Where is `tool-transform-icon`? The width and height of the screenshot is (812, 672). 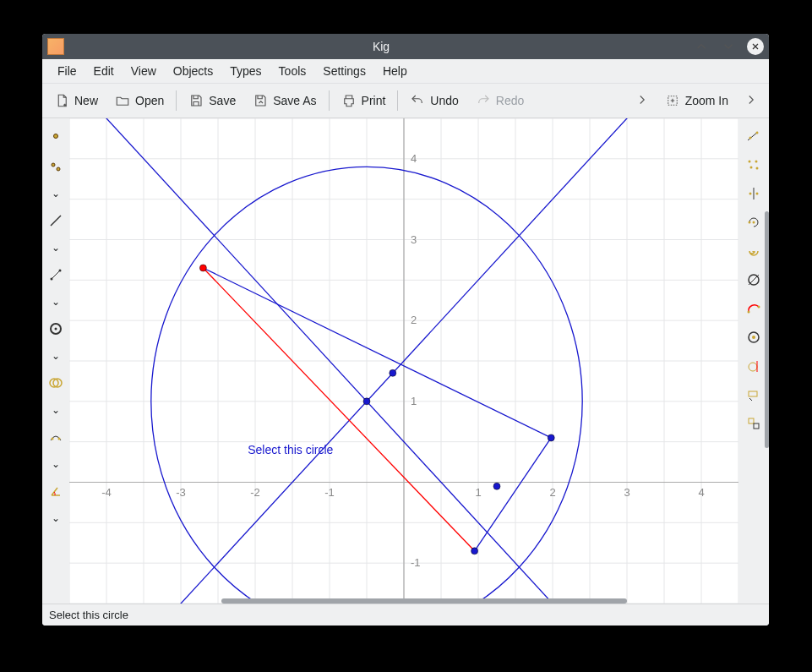 tool-transform-icon is located at coordinates (754, 423).